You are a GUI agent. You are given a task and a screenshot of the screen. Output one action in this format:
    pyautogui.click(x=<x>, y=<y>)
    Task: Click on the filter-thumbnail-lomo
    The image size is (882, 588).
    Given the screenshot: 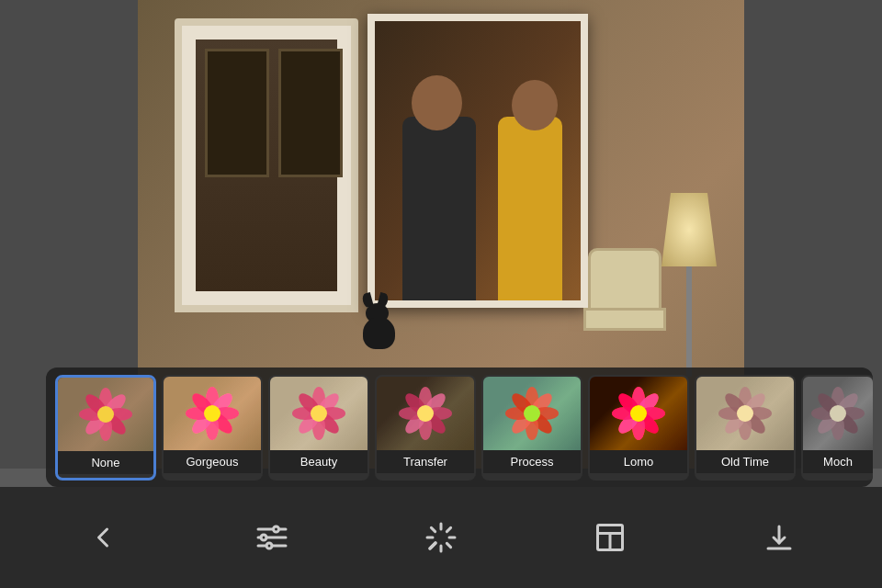 What is the action you would take?
    pyautogui.click(x=639, y=413)
    